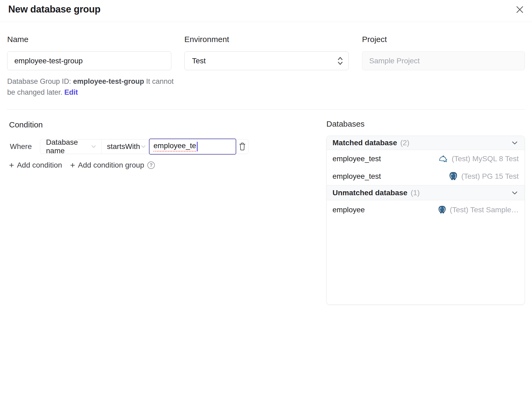 This screenshot has height=399, width=532. I want to click on section-divider, so click(266, 110).